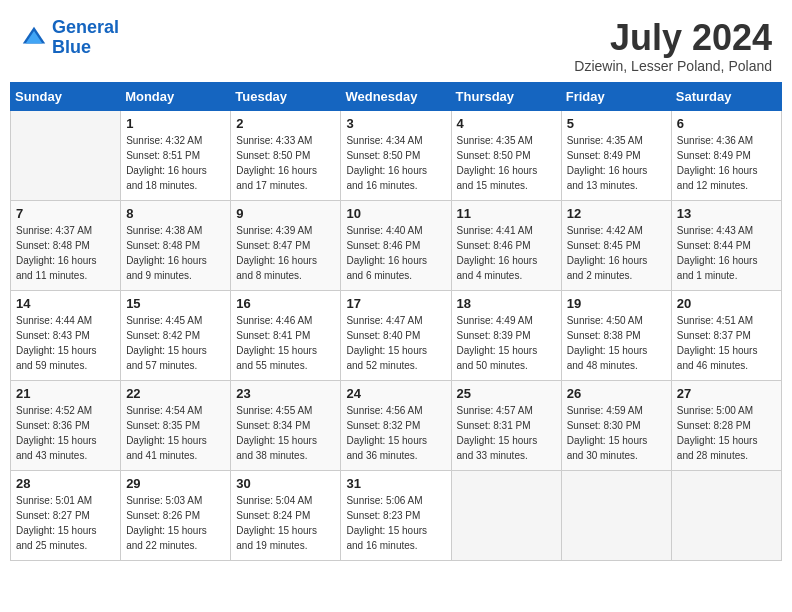  Describe the element at coordinates (66, 484) in the screenshot. I see `day-number: 28` at that location.